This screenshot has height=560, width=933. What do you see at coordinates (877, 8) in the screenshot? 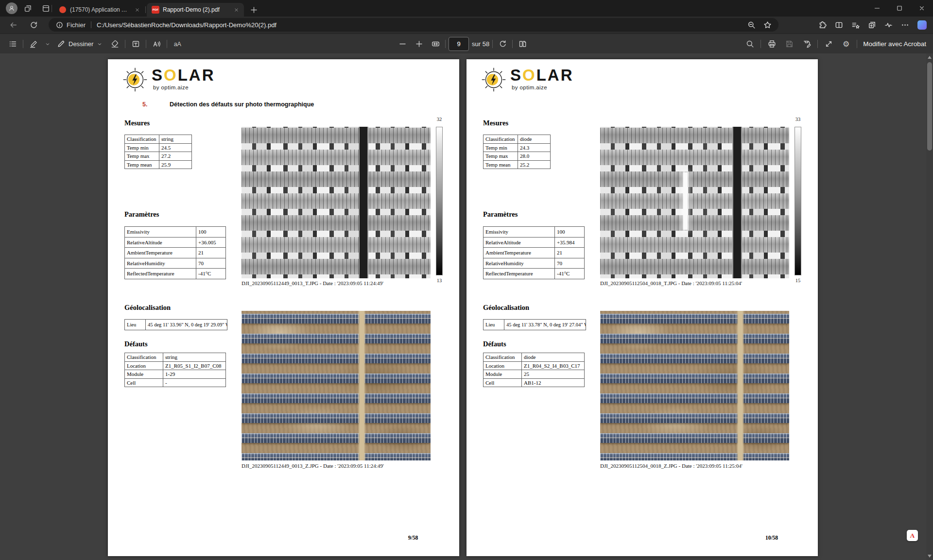
I see `window-minimize-button` at bounding box center [877, 8].